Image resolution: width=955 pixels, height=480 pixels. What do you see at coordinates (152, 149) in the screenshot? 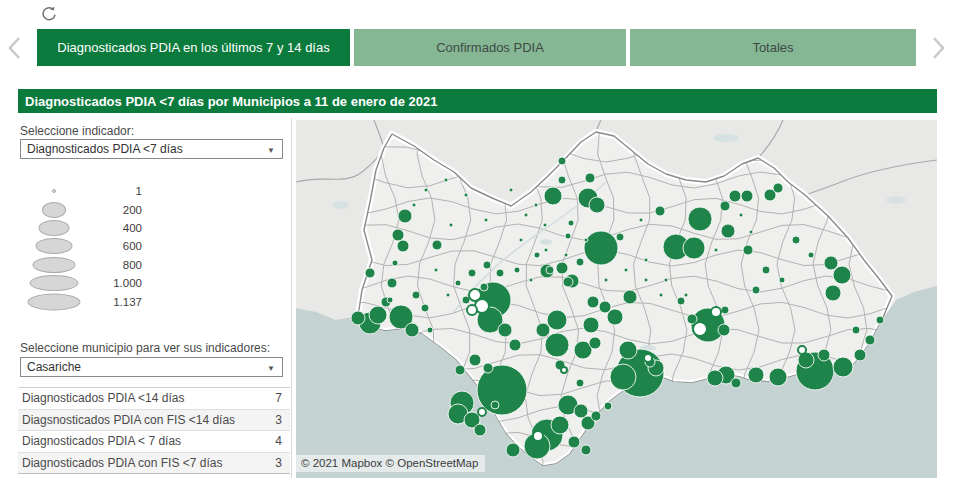
I see `indicator-select: Diagnosticados PDIA <7 días ▼` at bounding box center [152, 149].